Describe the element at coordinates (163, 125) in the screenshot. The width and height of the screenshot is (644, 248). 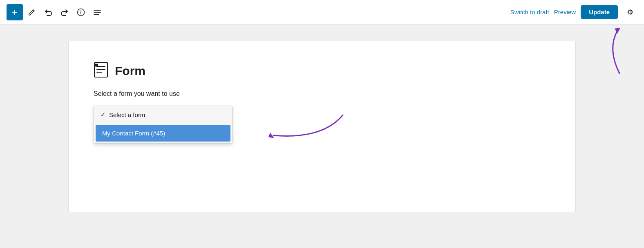
I see `form-select-dropdown: ✓ Select a form My Contact Form (#45)` at that location.